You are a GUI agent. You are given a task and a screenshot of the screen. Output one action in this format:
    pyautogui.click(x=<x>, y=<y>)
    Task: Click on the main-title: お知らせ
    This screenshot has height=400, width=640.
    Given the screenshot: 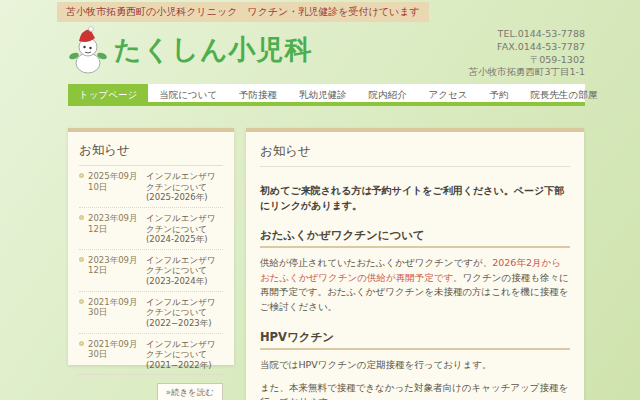 What is the action you would take?
    pyautogui.click(x=415, y=155)
    